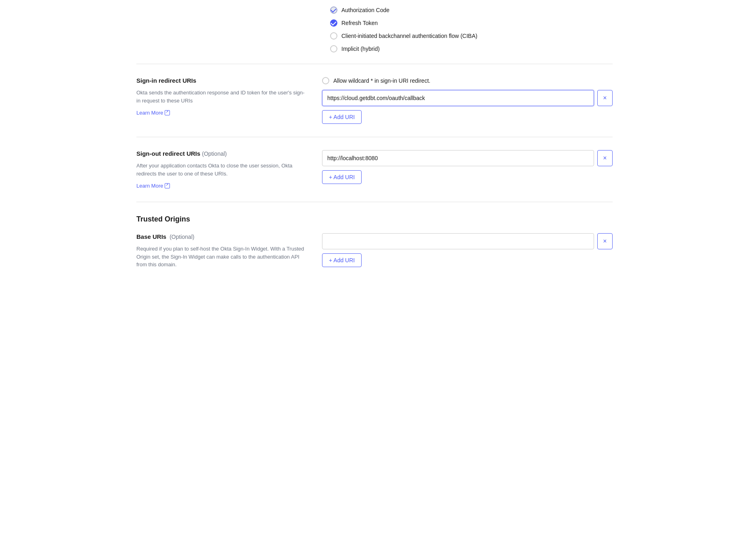 The height and width of the screenshot is (560, 749). Describe the element at coordinates (221, 169) in the screenshot. I see `sign-out-redirect-description: After your application contacts Okta to …` at that location.